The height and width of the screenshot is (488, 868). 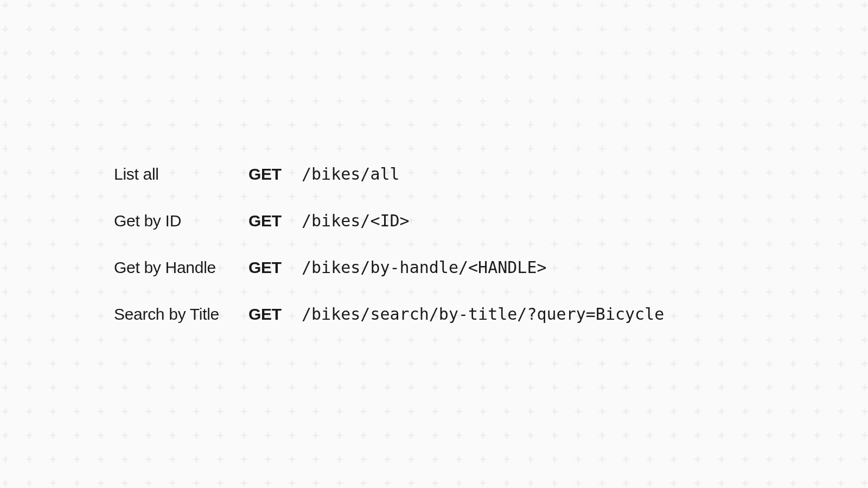 What do you see at coordinates (181, 221) in the screenshot?
I see `endpoint-label: Get by ID` at bounding box center [181, 221].